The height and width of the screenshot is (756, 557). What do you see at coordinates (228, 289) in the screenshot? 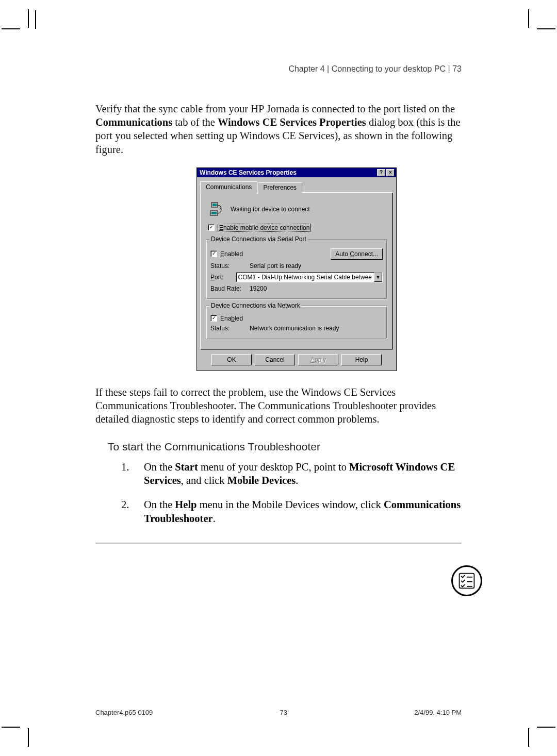
I see `baud-label: Baud Rate:` at bounding box center [228, 289].